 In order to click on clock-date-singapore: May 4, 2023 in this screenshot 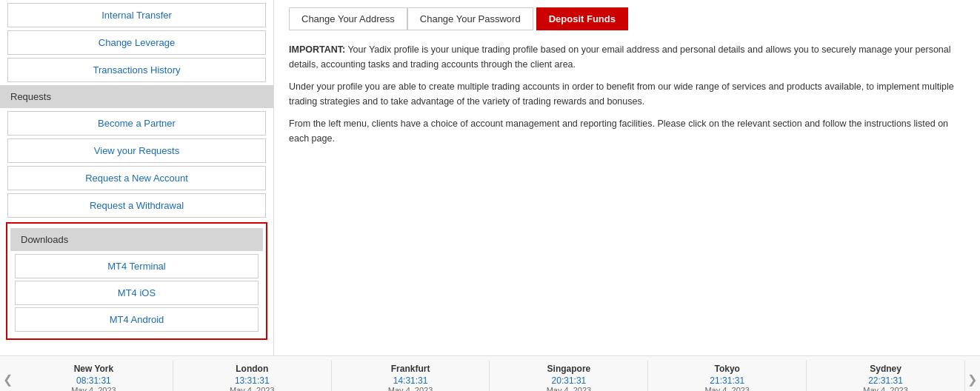, I will do `click(569, 388)`.